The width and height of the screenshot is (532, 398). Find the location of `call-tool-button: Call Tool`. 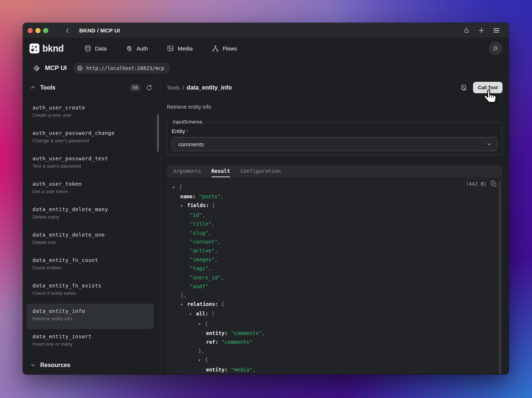

call-tool-button: Call Tool is located at coordinates (488, 88).